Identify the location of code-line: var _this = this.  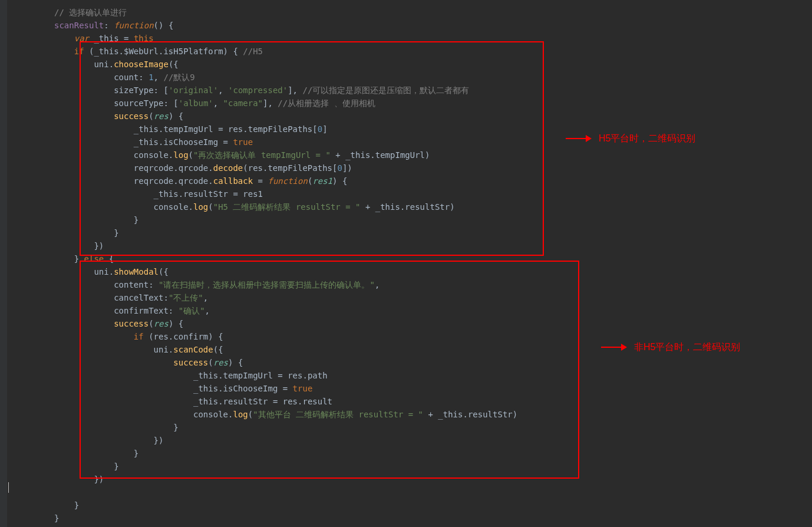
(262, 38).